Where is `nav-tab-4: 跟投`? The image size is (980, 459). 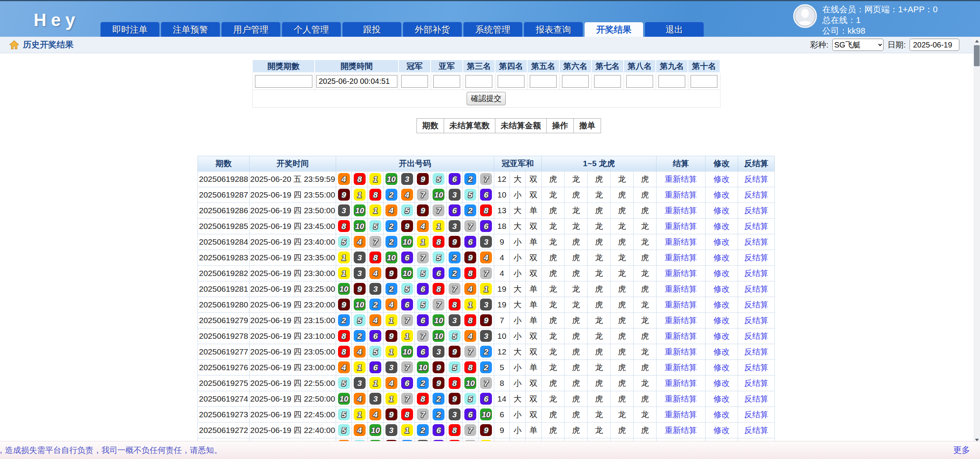
nav-tab-4: 跟投 is located at coordinates (372, 29).